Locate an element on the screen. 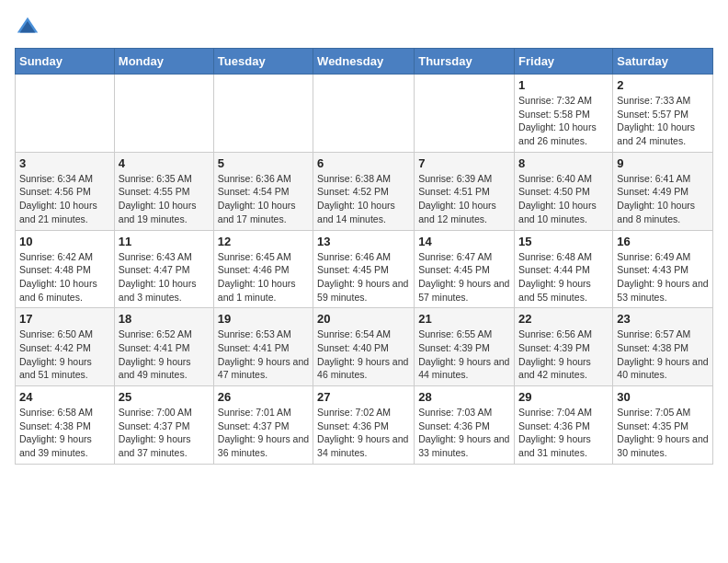 This screenshot has width=728, height=563. day-info: Sunrise: 6:40 AM Sunset: 4:50 PM Dayligh… is located at coordinates (563, 199).